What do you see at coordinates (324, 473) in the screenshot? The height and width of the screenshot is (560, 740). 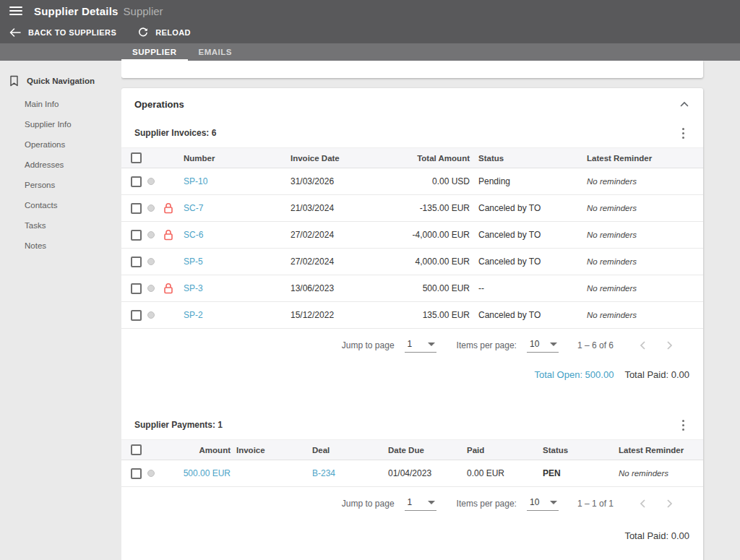 I see `deal-link: B-234` at bounding box center [324, 473].